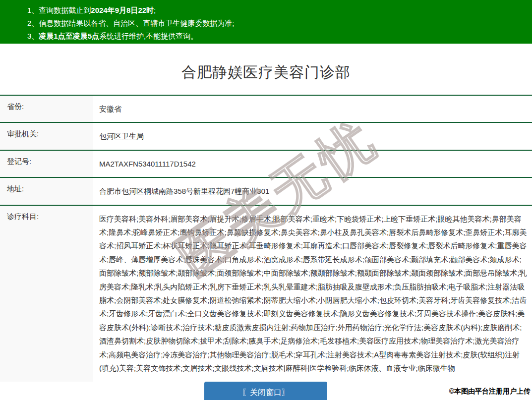 This screenshot has height=400, width=532. What do you see at coordinates (69, 36) in the screenshot?
I see `notice-text-bold: 凌晨1点至凌晨5点` at bounding box center [69, 36].